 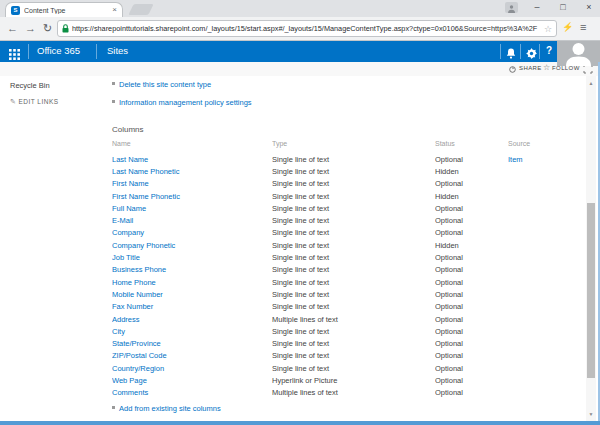 I want to click on header-type: Type, so click(x=354, y=146).